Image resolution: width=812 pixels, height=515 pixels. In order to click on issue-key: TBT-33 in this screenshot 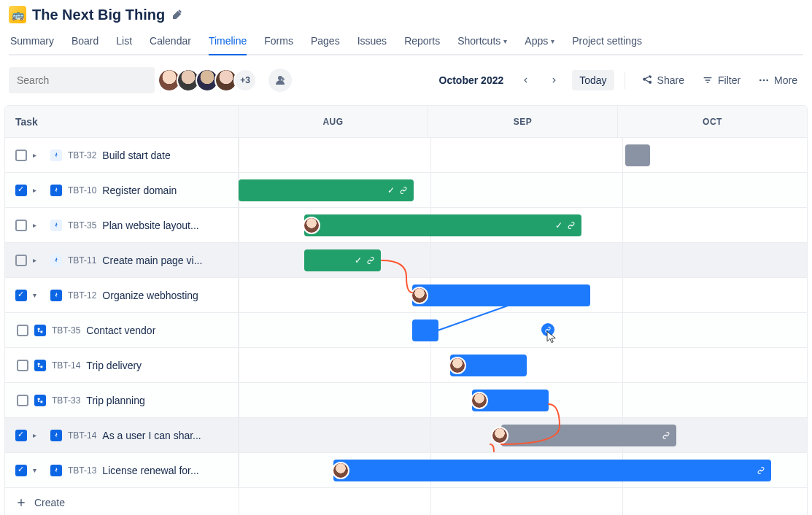, I will do `click(66, 400)`.